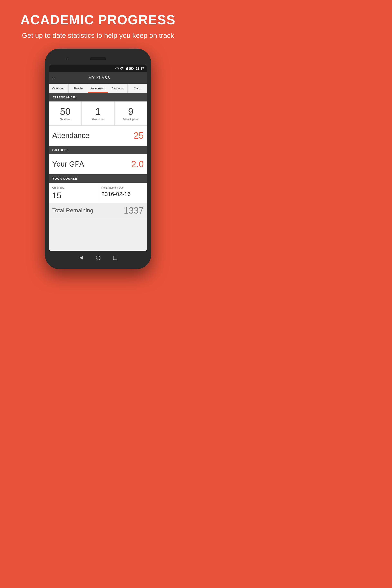 This screenshot has height=588, width=392. Describe the element at coordinates (98, 136) in the screenshot. I see `attendance-metric-row: Attendance 25` at that location.